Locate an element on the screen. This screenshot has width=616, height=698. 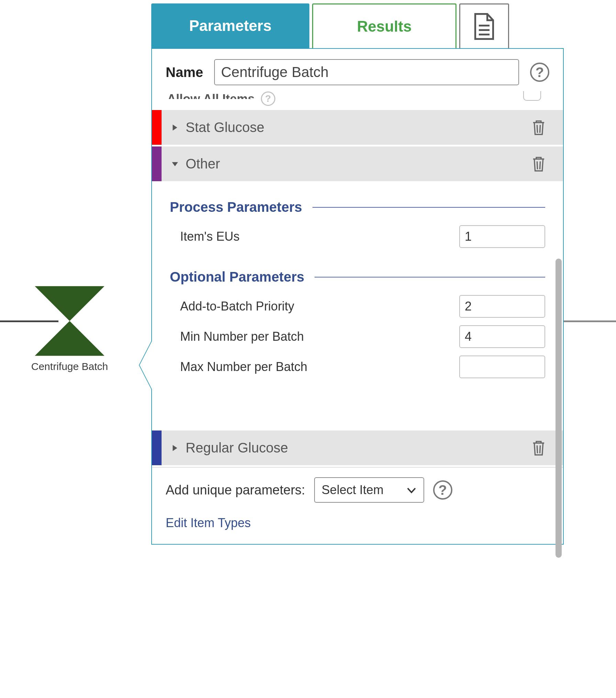
name-input is located at coordinates (366, 72).